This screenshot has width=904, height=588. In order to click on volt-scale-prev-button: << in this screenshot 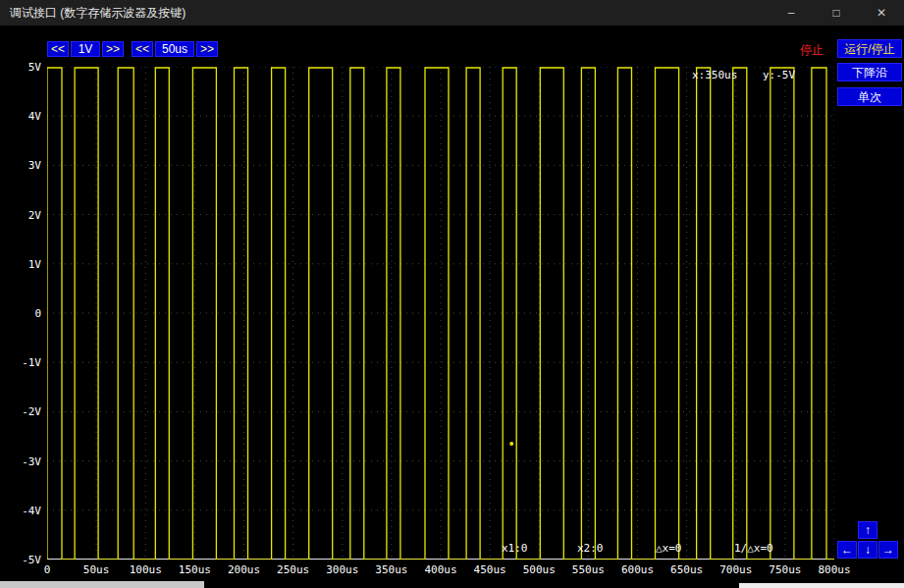, I will do `click(58, 49)`.